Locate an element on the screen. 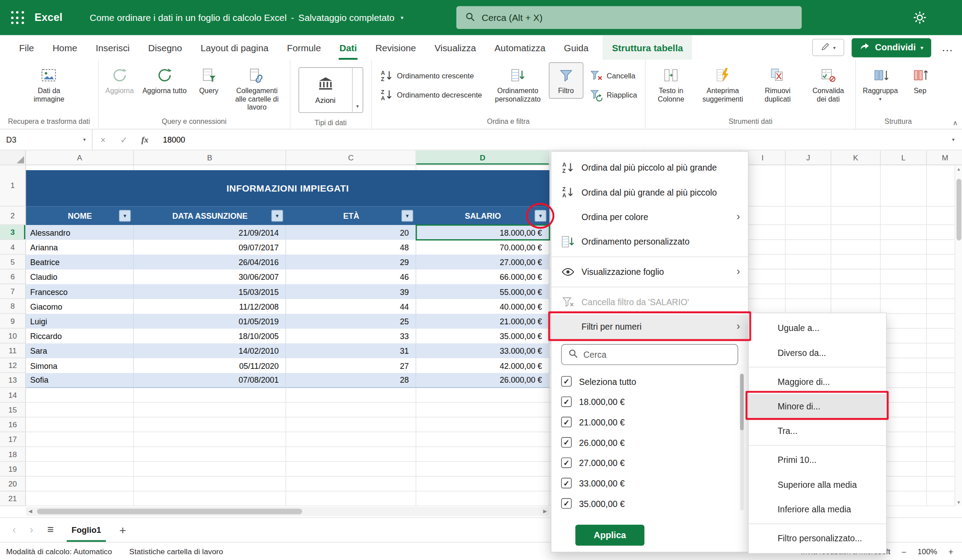  row-header-5: 5 is located at coordinates (13, 262).